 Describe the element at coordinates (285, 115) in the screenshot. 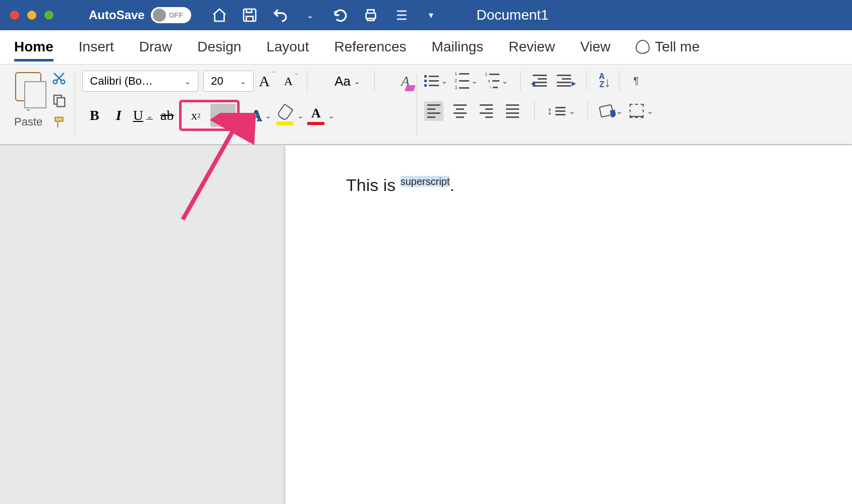

I see `highlight-button` at that location.